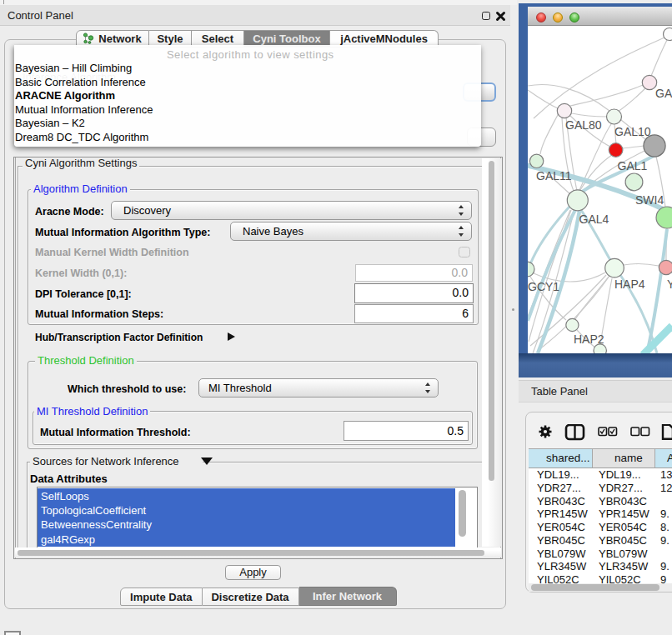 This screenshot has height=635, width=672. Describe the element at coordinates (594, 219) in the screenshot. I see `svg-text: GAL4` at that location.